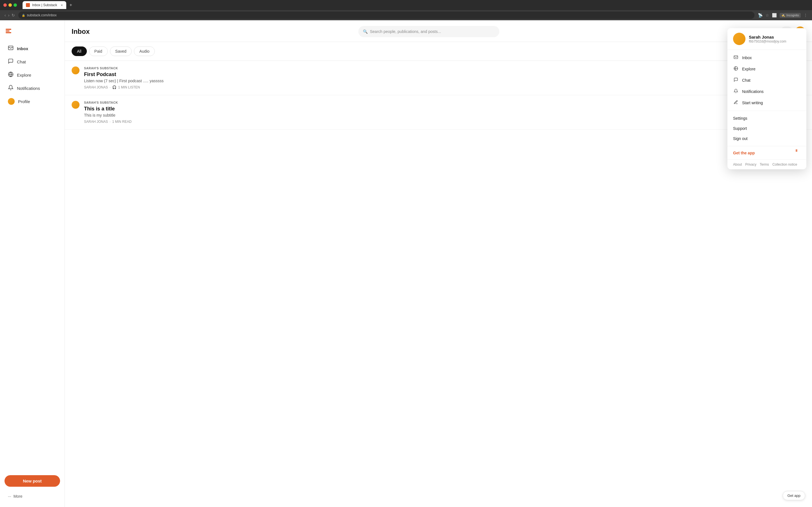  I want to click on sidebar-item-chat: Chat, so click(32, 62).